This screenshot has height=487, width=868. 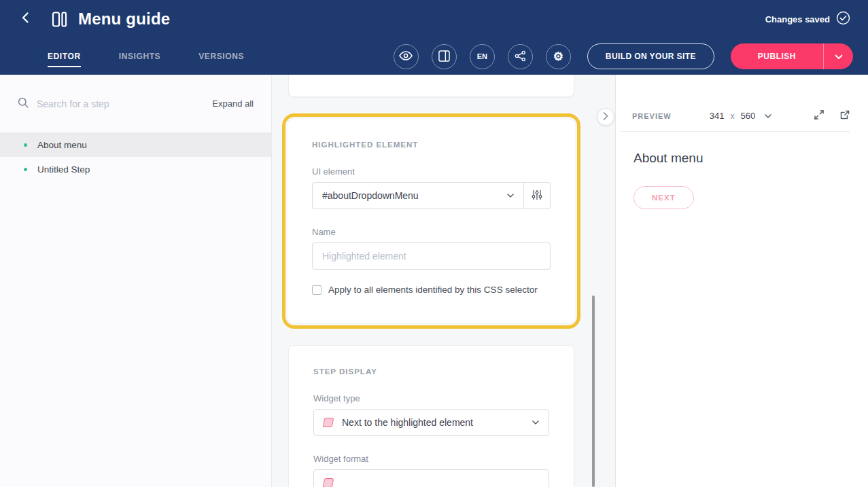 What do you see at coordinates (433, 289) in the screenshot?
I see `apply-all-checkbox-label: Apply to all elements identified by this…` at bounding box center [433, 289].